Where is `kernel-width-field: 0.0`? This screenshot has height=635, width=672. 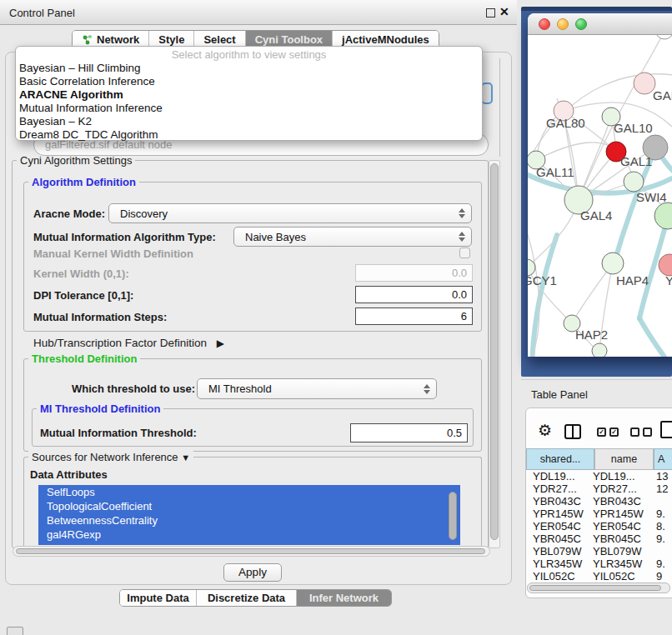
kernel-width-field: 0.0 is located at coordinates (414, 273).